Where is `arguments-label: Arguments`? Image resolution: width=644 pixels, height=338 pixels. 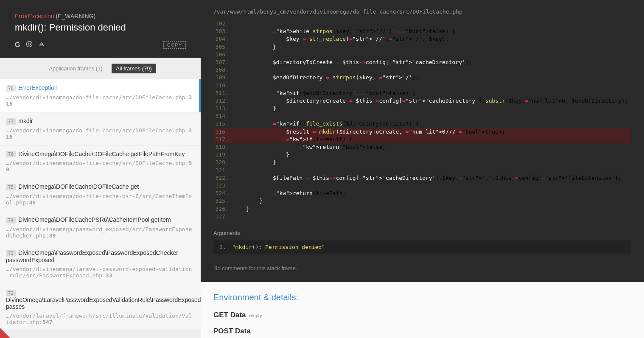
arguments-label: Arguments is located at coordinates (423, 233).